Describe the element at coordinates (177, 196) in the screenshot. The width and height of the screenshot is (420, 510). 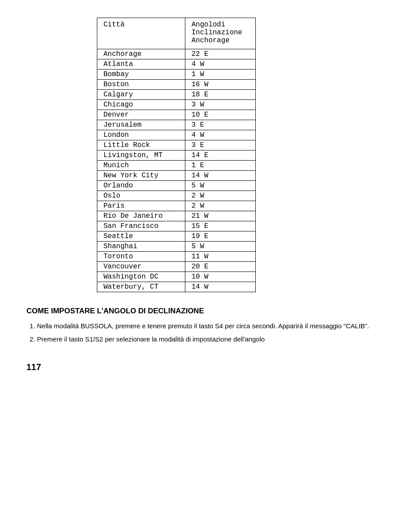
I see `table-row: Oslo2 W` at that location.